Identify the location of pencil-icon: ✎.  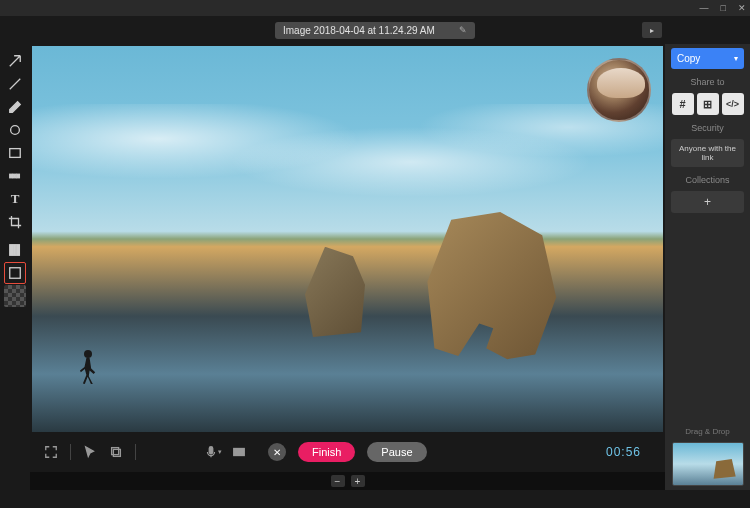
(463, 30).